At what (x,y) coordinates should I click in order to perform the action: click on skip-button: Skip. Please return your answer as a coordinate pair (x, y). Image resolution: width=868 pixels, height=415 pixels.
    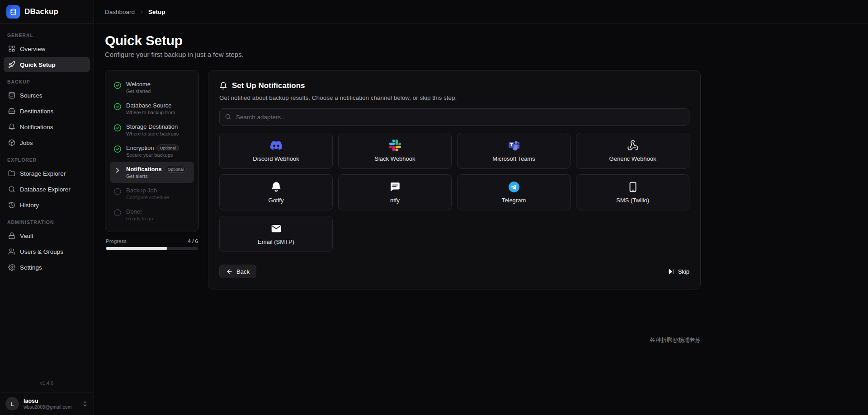
    Looking at the image, I should click on (679, 272).